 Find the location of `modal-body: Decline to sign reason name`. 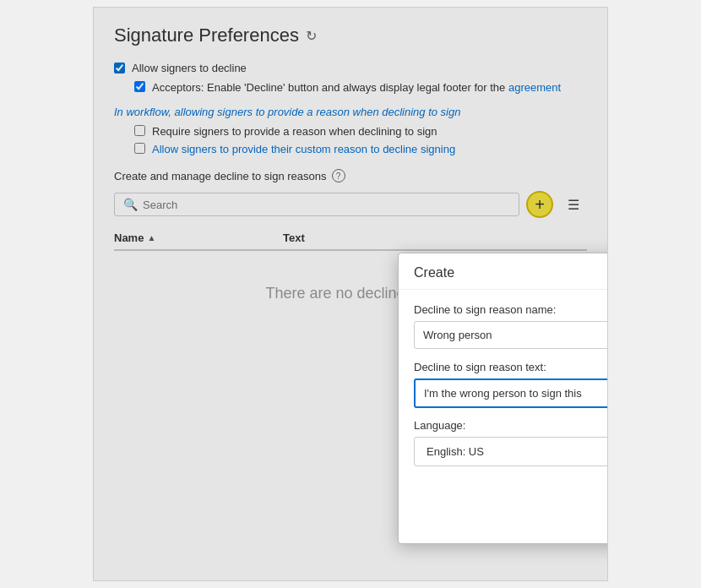

modal-body: Decline to sign reason name is located at coordinates (503, 392).